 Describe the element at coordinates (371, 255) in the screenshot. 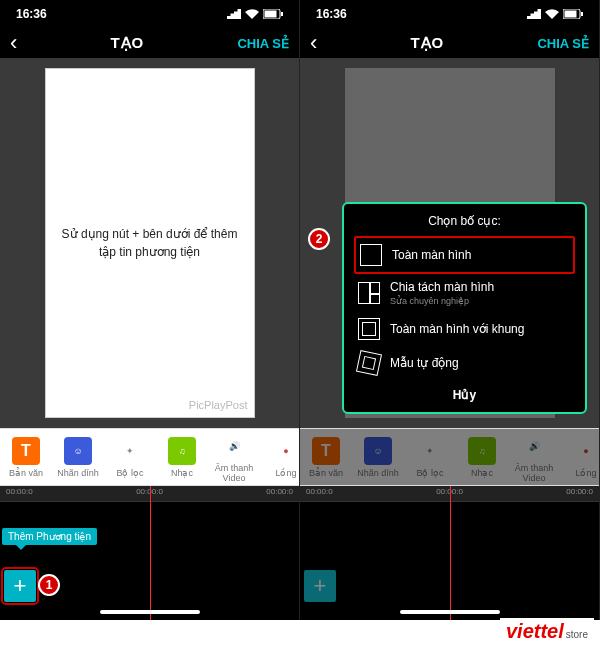

I see `full-icon` at that location.